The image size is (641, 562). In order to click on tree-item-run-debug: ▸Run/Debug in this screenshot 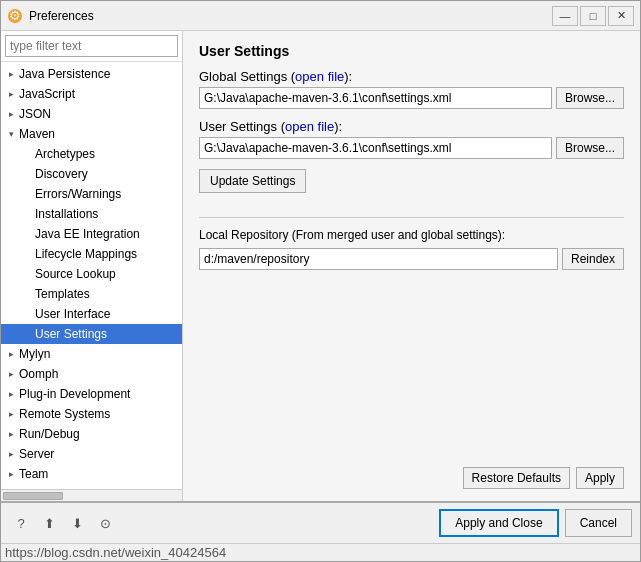, I will do `click(92, 434)`.